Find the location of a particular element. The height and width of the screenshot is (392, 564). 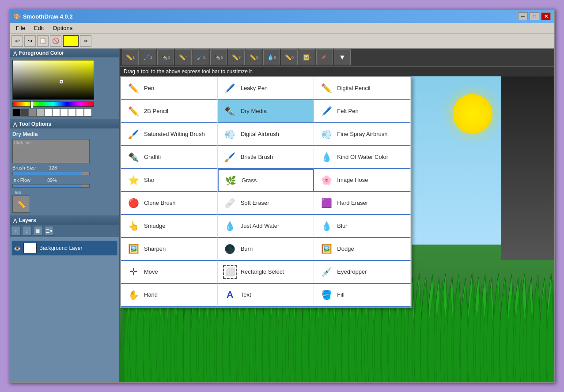

express-slot-1: ✏️1 is located at coordinates (130, 57).